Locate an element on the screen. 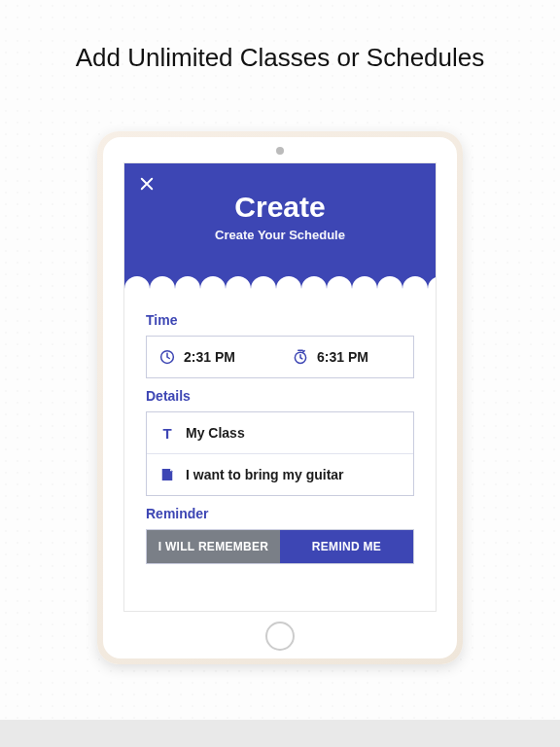 This screenshot has height=747, width=560. time-card: 2:31 PM 6:31 PM is located at coordinates (280, 357).